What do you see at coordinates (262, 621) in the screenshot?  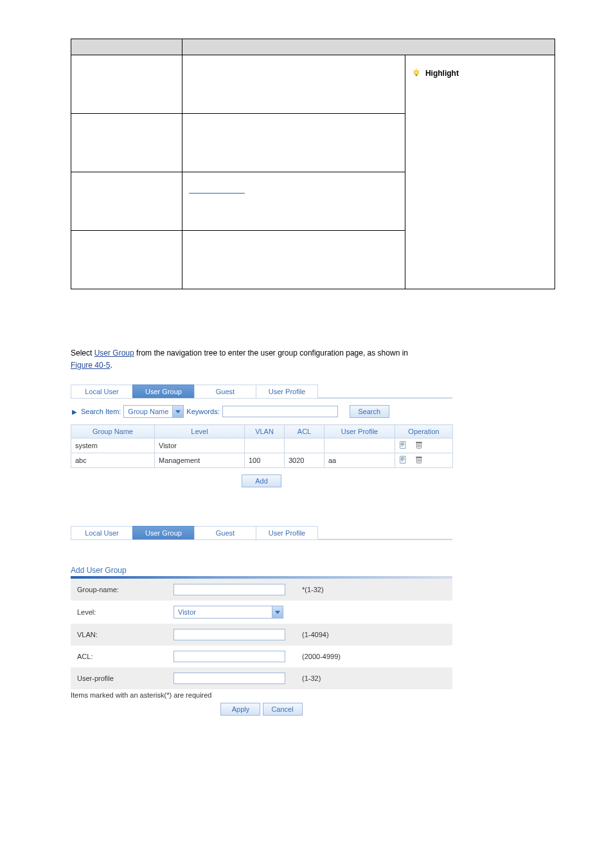 I see `add-user-group-figure: Local User User Group Guest User Profile…` at bounding box center [262, 621].